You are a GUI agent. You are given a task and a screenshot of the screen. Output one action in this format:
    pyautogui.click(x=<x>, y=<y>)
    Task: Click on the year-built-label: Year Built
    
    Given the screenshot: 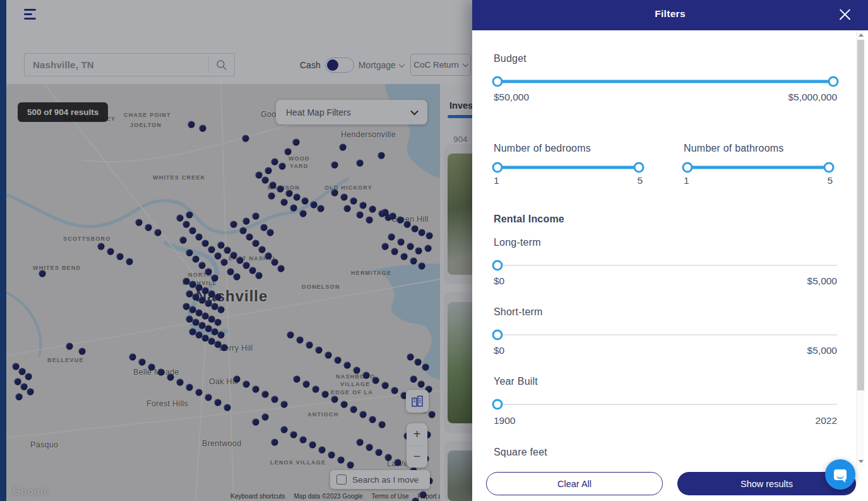 What is the action you would take?
    pyautogui.click(x=516, y=382)
    